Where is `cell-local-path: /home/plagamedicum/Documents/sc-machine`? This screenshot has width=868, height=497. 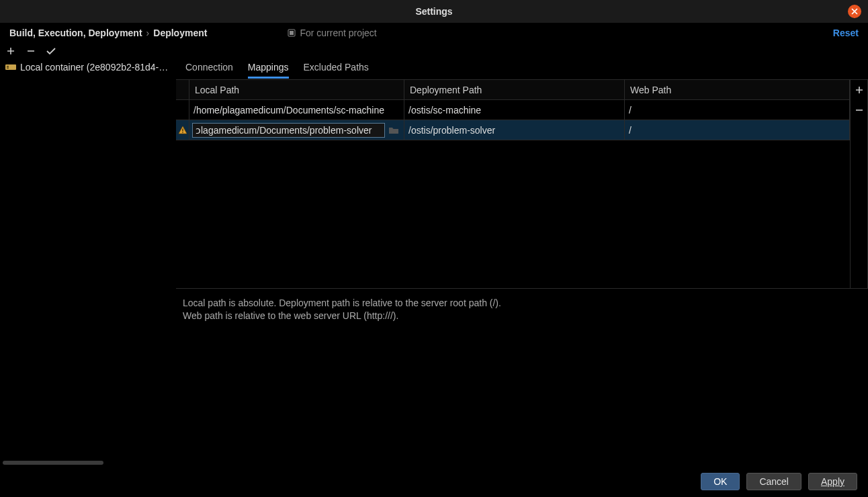 cell-local-path: /home/plagamedicum/Documents/sc-machine is located at coordinates (297, 110).